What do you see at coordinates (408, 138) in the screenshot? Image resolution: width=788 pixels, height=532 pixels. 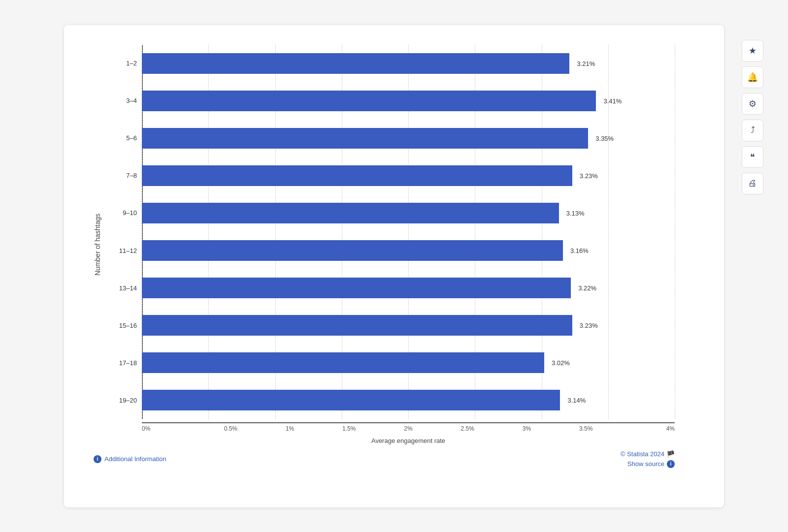 I see `bar-track: 3.35%` at bounding box center [408, 138].